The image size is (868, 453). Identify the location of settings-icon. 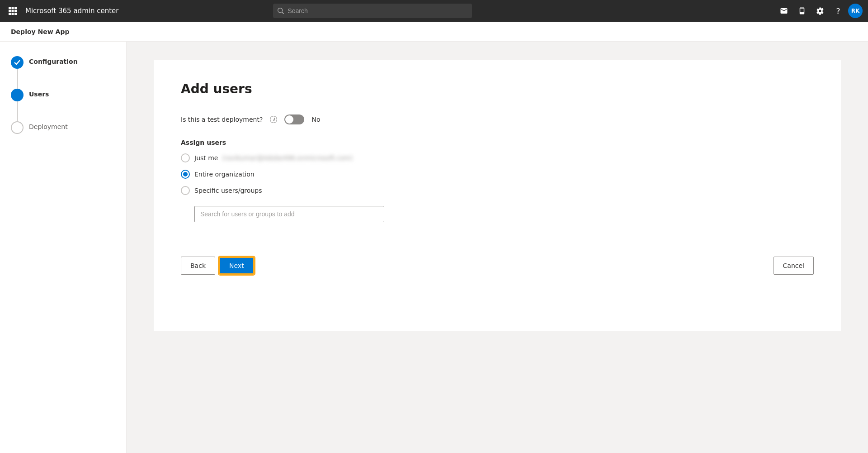
(820, 11).